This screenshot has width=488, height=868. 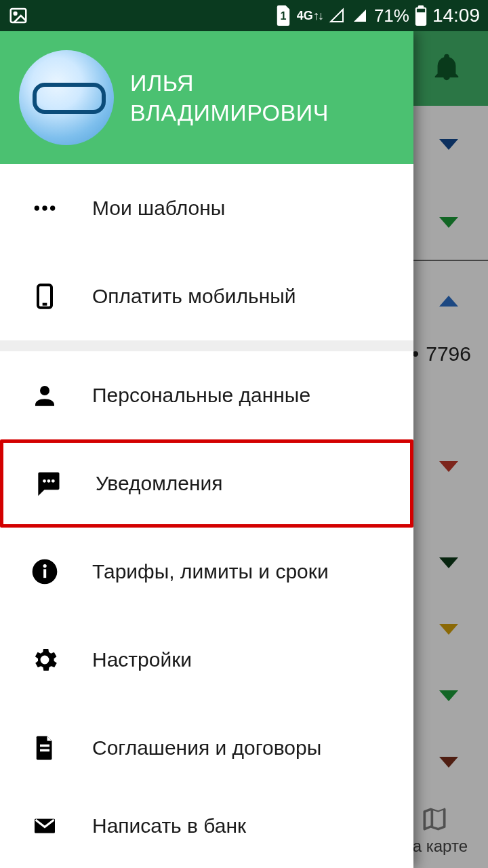 I want to click on smartphone-icon, so click(x=45, y=296).